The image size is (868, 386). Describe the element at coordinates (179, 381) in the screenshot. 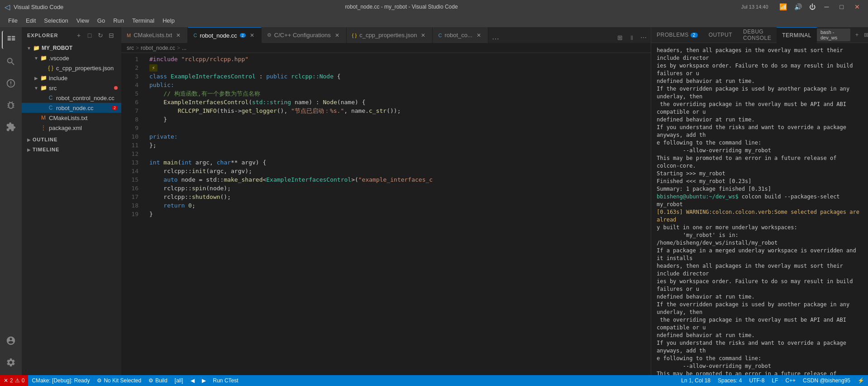

I see `status-build-target: [all]` at that location.